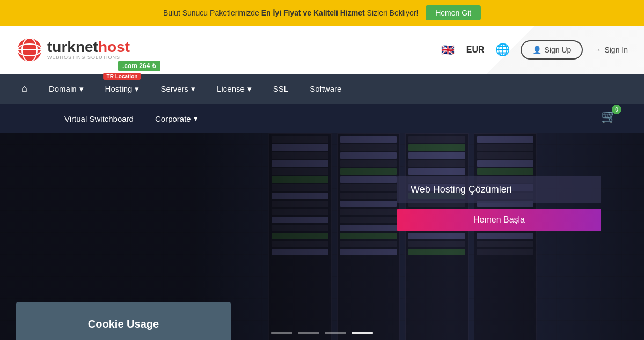 Image resolution: width=644 pixels, height=340 pixels. Describe the element at coordinates (234, 89) in the screenshot. I see `nav-item-license: License ▾` at that location.